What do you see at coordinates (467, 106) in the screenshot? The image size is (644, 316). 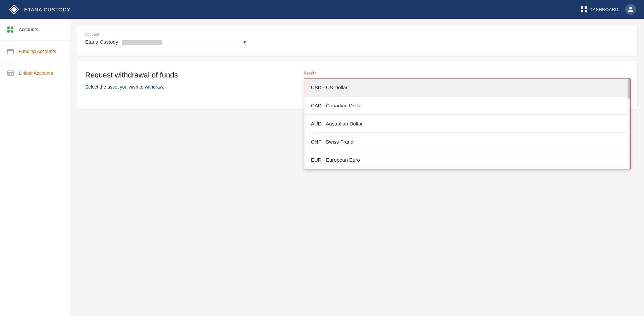 I see `dropdown-option-cad: CAD - Canadian Dollar` at bounding box center [467, 106].